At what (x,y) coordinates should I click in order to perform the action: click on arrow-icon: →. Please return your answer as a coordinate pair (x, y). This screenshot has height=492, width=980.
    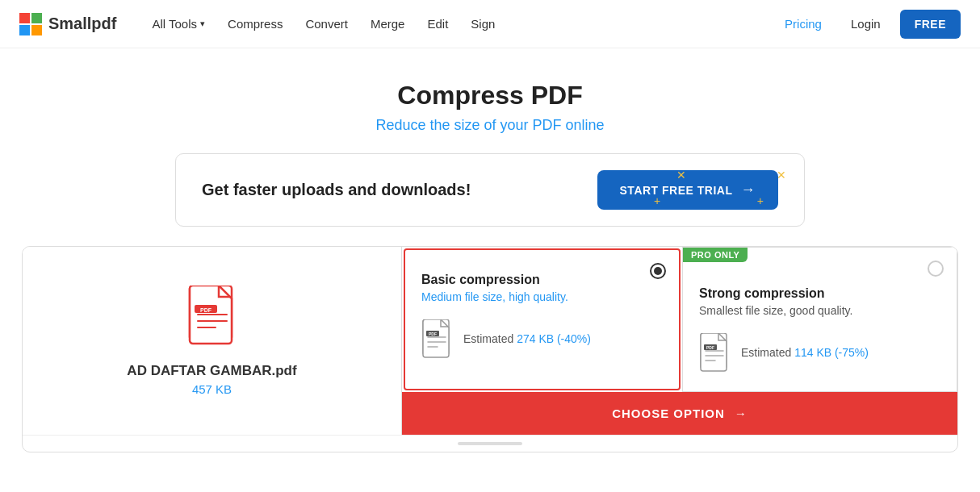
    Looking at the image, I should click on (749, 190).